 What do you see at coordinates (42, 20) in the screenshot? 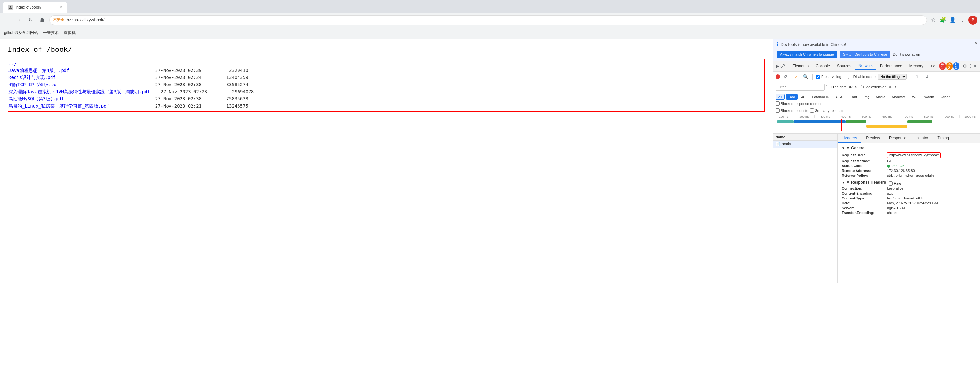
I see `home-button: ☗` at bounding box center [42, 20].